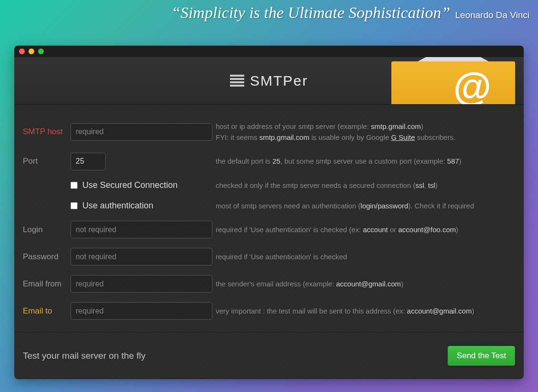 The height and width of the screenshot is (392, 538). Describe the element at coordinates (237, 81) in the screenshot. I see `server-icon` at that location.